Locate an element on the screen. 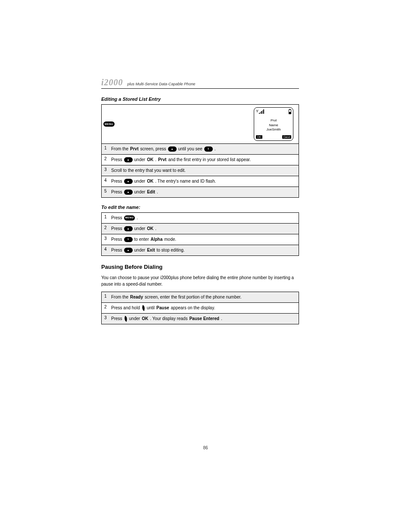 The width and height of the screenshot is (411, 532). step-text: Press under OK. Your display reads Pause… is located at coordinates (203, 319).